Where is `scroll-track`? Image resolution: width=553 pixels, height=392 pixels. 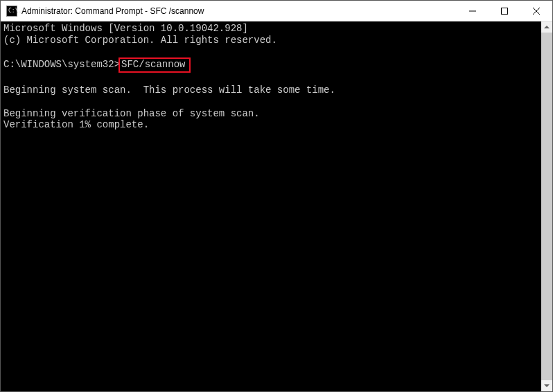
scroll-track is located at coordinates (547, 206).